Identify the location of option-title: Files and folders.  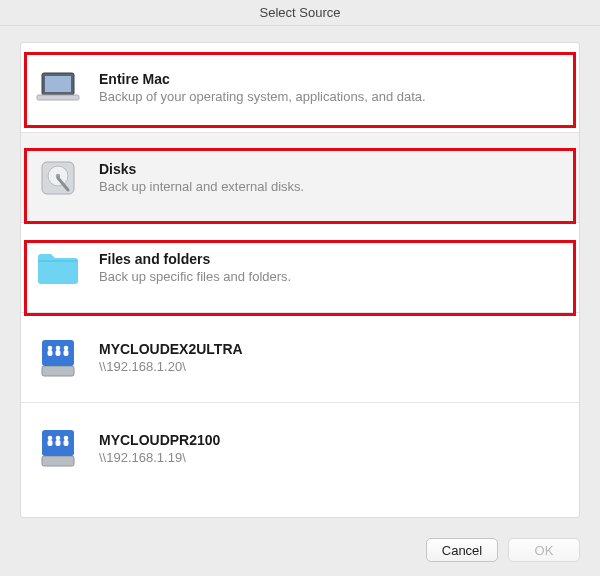
(195, 259).